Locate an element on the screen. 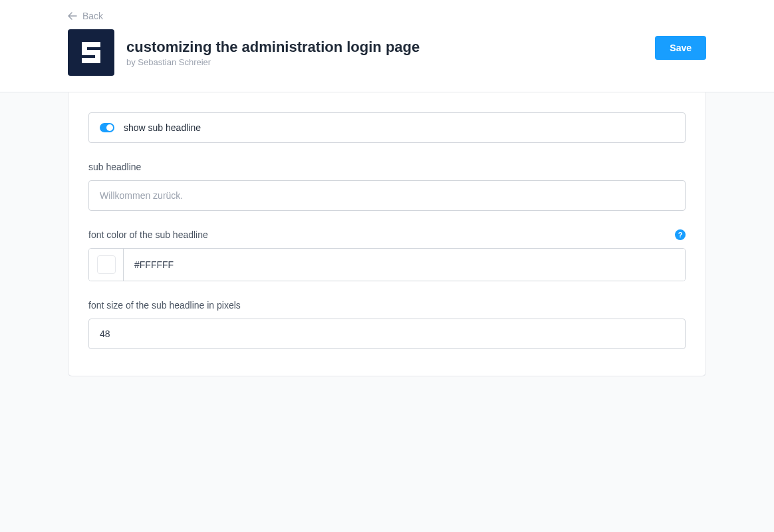 The height and width of the screenshot is (532, 774). field-show-sub-headline: show sub headline is located at coordinates (387, 128).